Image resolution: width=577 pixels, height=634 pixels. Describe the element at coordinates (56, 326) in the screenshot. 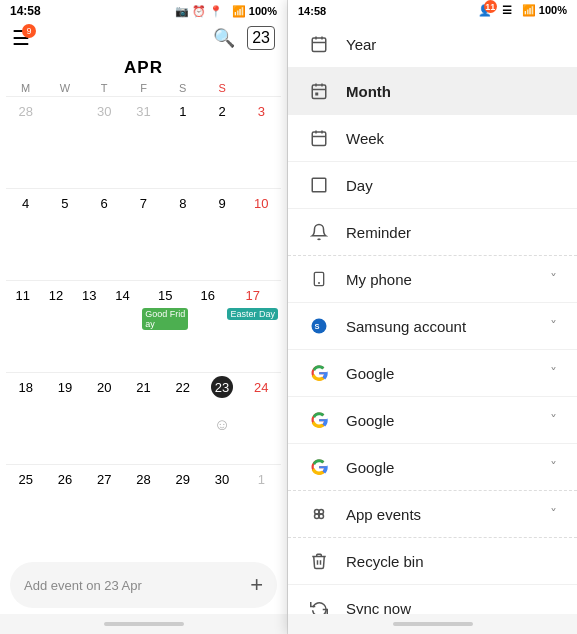

I see `cal-cell: 12` at that location.